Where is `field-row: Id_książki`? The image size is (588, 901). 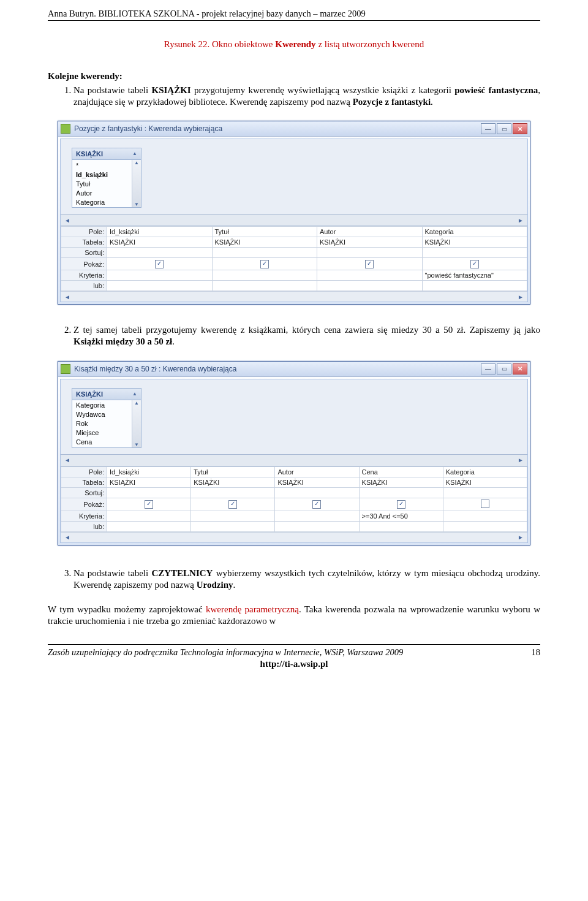 field-row: Id_książki is located at coordinates (107, 174).